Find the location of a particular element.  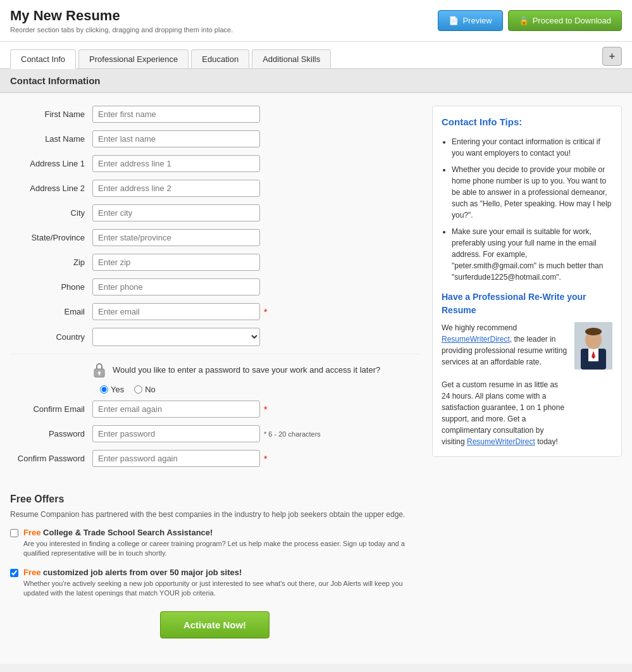

state-label: State/Province is located at coordinates (51, 238).